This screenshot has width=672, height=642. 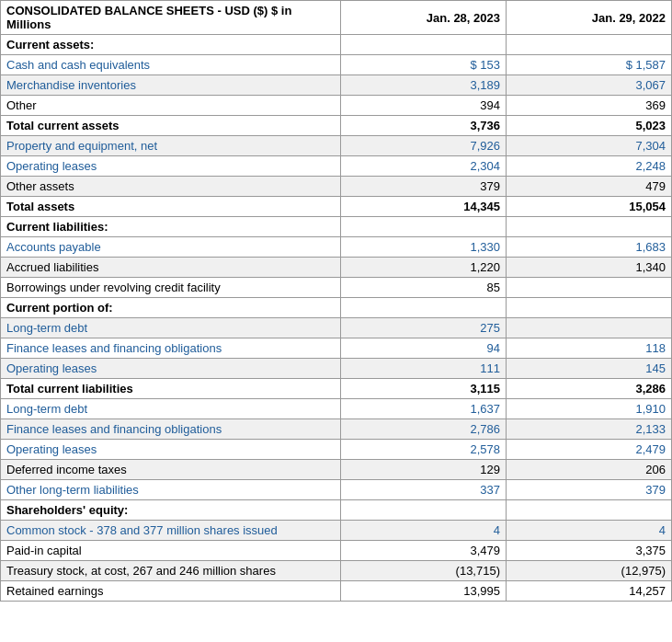 I want to click on row-value-2: 1,340, so click(x=589, y=268).